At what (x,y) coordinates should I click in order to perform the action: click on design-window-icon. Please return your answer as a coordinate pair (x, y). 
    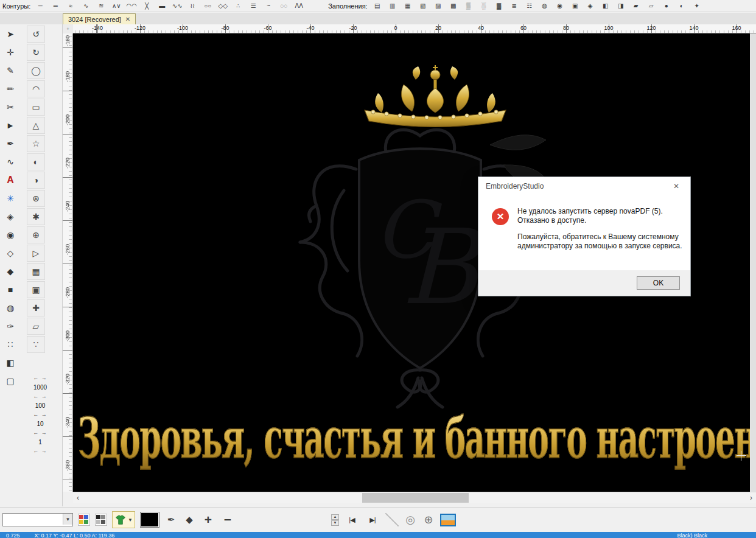
    Looking at the image, I should click on (448, 520).